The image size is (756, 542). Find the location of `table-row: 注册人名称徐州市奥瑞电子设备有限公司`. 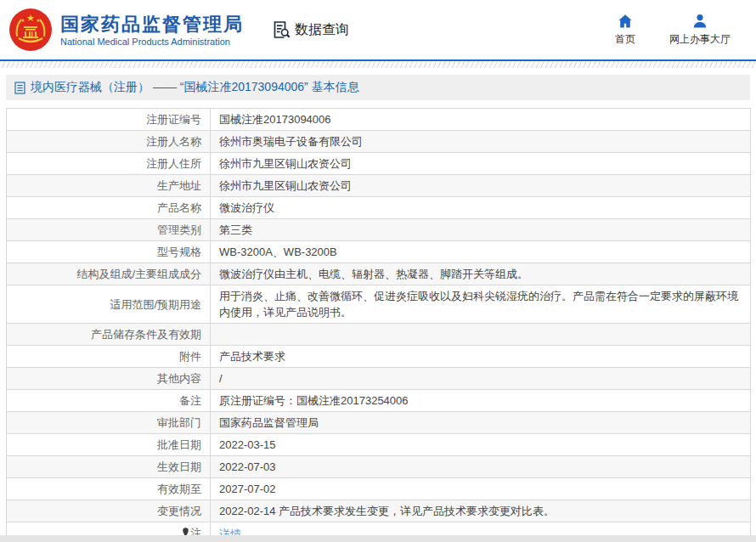

table-row: 注册人名称徐州市奥瑞电子设备有限公司 is located at coordinates (379, 142).